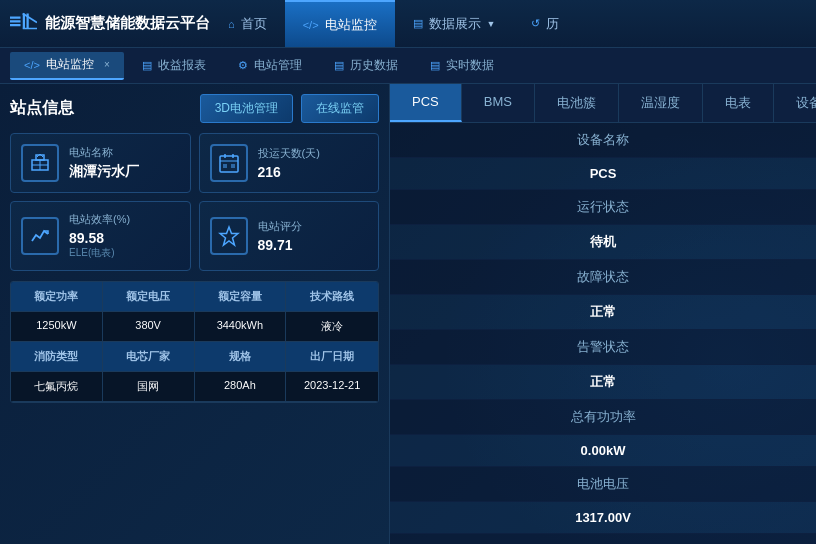 The image size is (816, 544). Describe the element at coordinates (149, 357) in the screenshot. I see `specs-h6: 电芯厂家` at that location.